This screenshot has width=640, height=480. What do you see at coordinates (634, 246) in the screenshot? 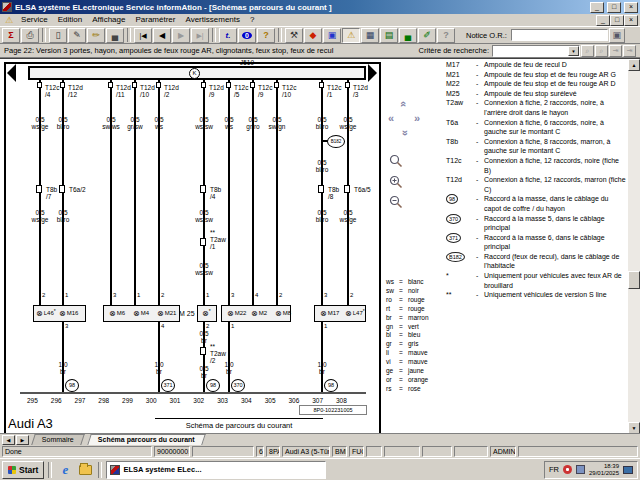
I see `vertical-scrollbar: ▲ ▼` at bounding box center [634, 246].